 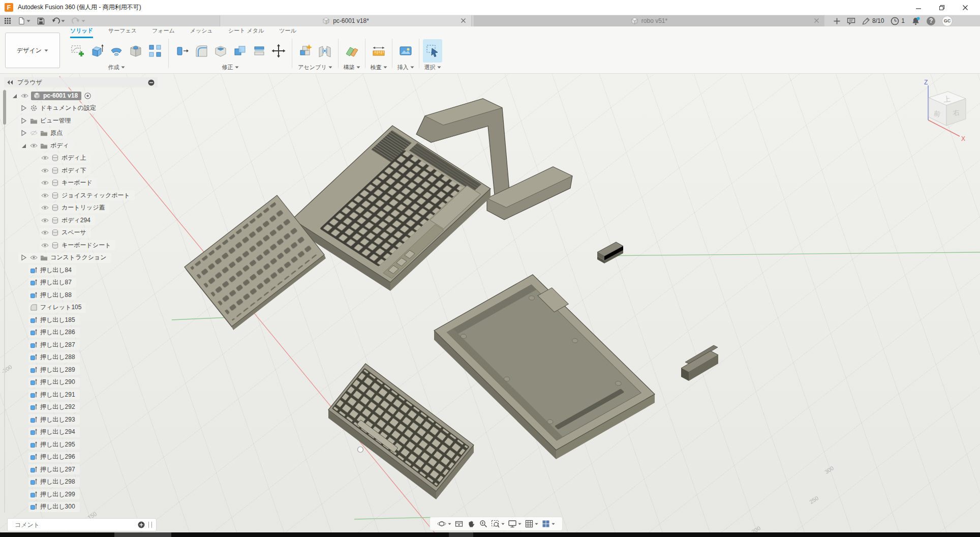 I want to click on group-label-modify: 修正, so click(x=231, y=67).